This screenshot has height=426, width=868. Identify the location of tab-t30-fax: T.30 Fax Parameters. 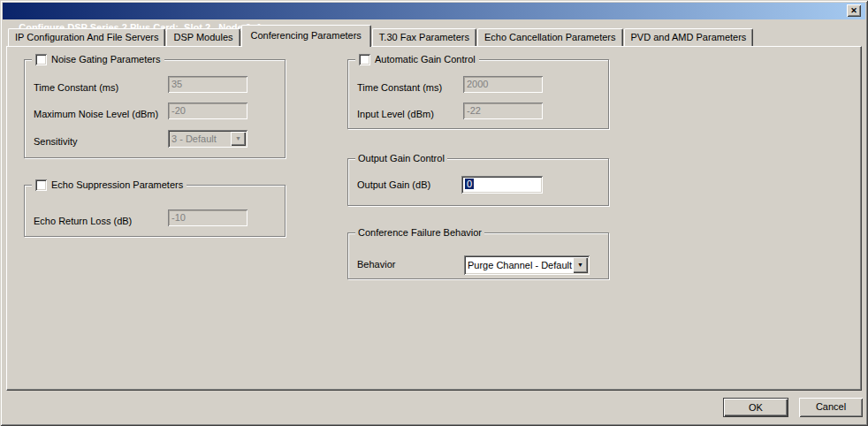
(424, 37).